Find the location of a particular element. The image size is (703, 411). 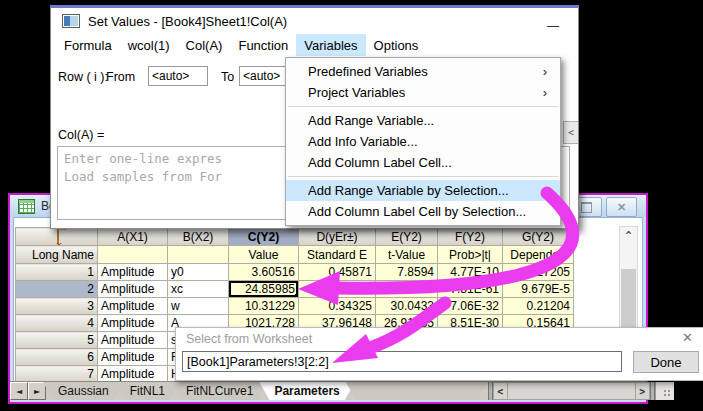

row-range-label: Row ( i ): is located at coordinates (83, 77).